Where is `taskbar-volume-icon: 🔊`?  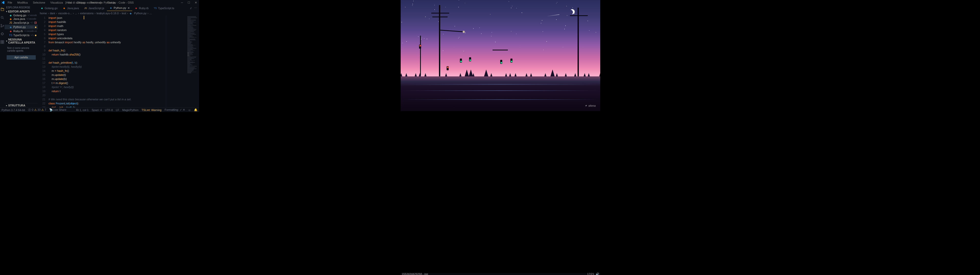
taskbar-volume-icon: 🔊 is located at coordinates (597, 274).